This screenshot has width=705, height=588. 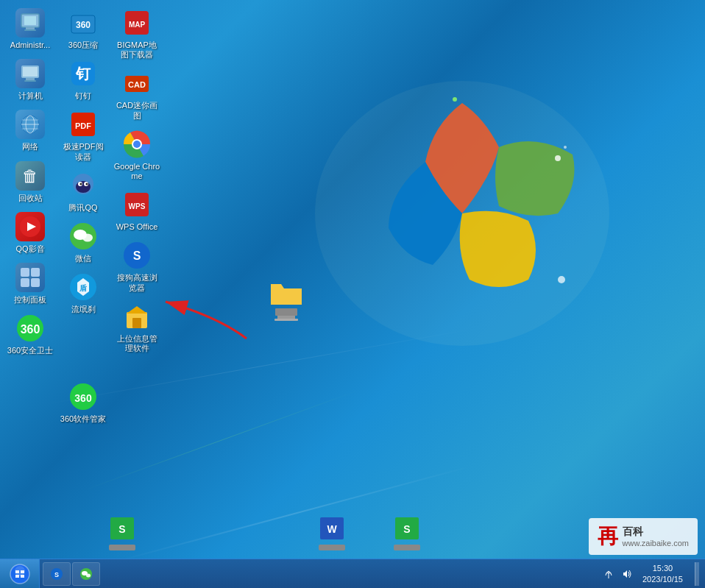 What do you see at coordinates (137, 34) in the screenshot?
I see `icon-bigmap: MAP BIGMAP地图下载器` at bounding box center [137, 34].